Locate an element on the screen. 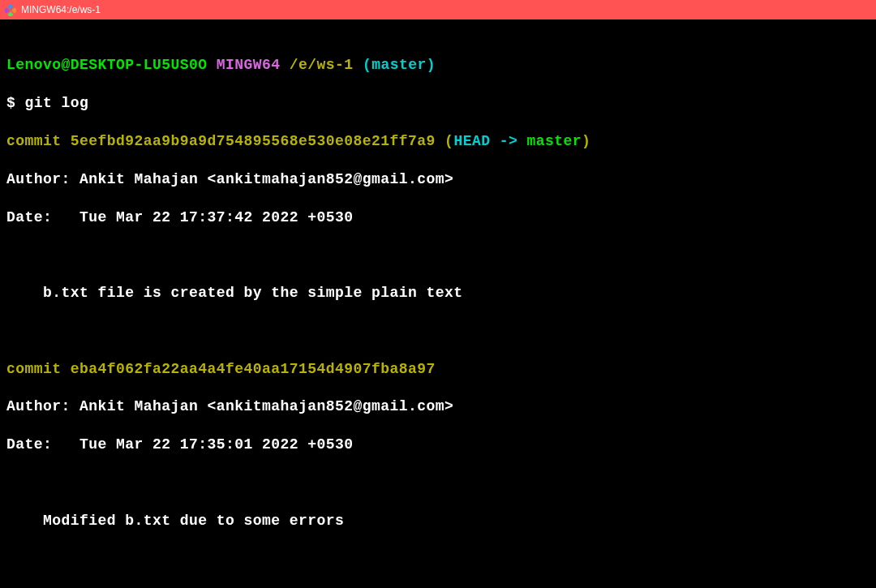  commit-date: Date: Tue Mar 22 17:37:42 2022 +0530 is located at coordinates (441, 217).